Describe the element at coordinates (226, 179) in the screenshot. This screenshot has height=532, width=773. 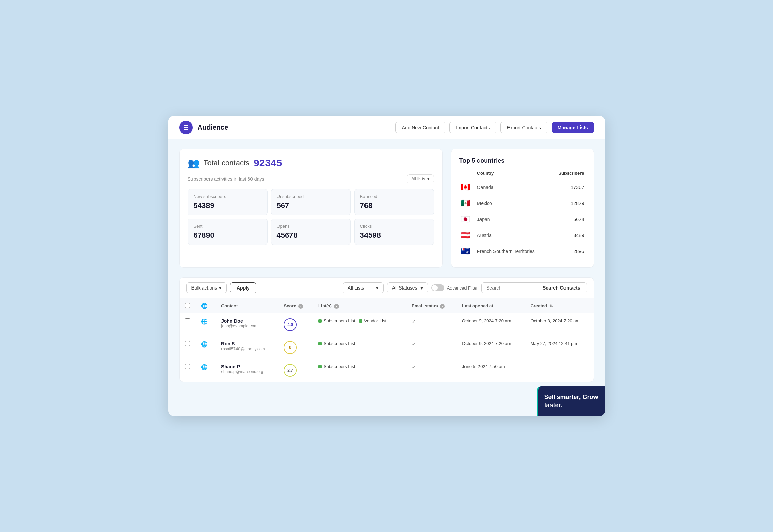
I see `activities-subtitle: Subscribers activities in last 60 days` at that location.